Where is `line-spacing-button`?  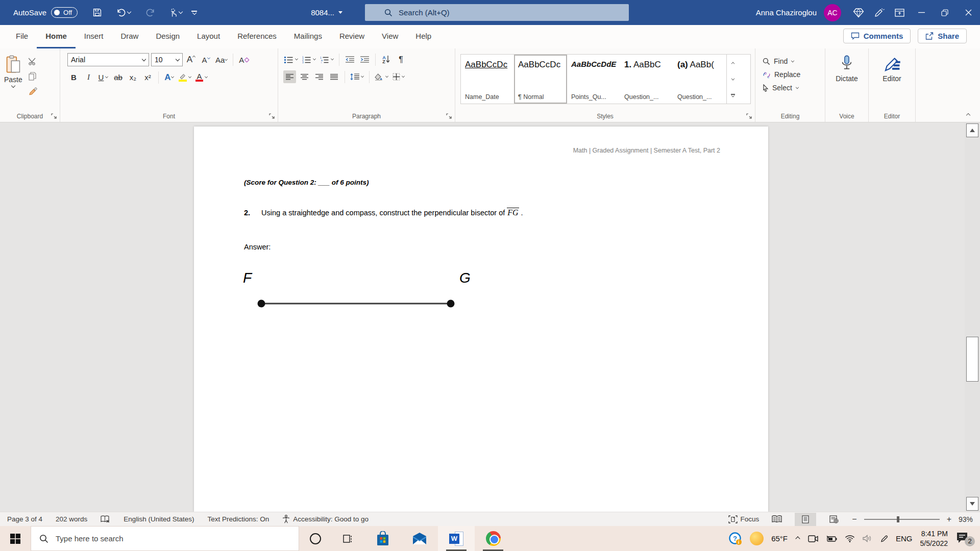
line-spacing-button is located at coordinates (357, 77).